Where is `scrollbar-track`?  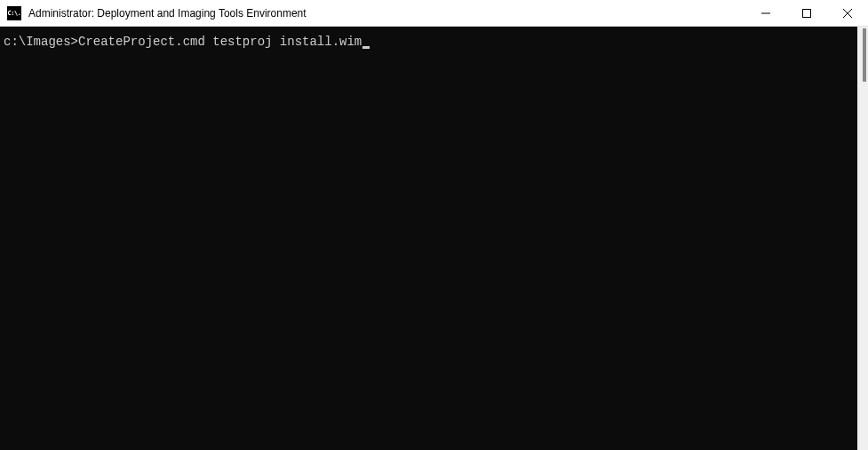
scrollbar-track is located at coordinates (863, 238).